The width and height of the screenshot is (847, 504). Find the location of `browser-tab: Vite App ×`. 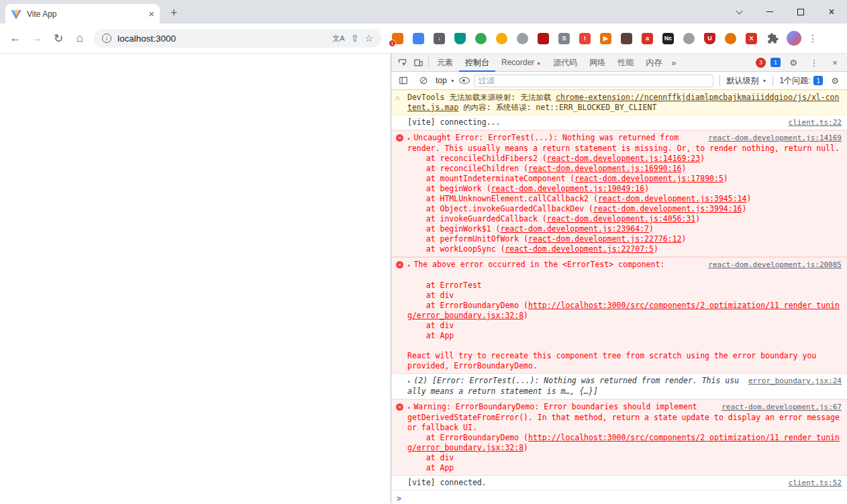

browser-tab: Vite App × is located at coordinates (83, 13).